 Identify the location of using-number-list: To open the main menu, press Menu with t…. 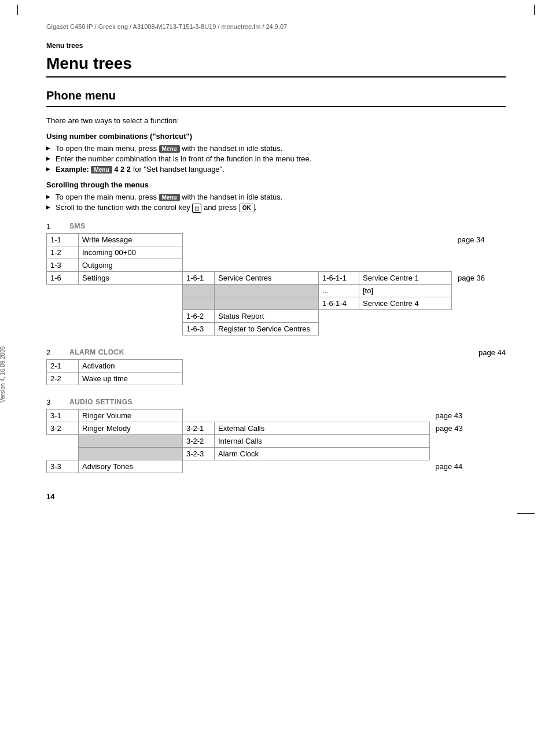
(276, 158).